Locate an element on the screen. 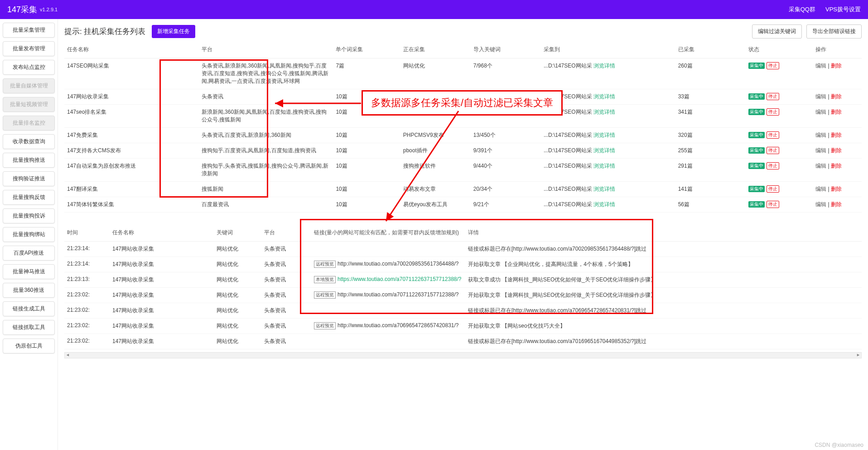  log-detail: 开始获取文章 【网站seo优化技巧大全】 is located at coordinates (663, 326).